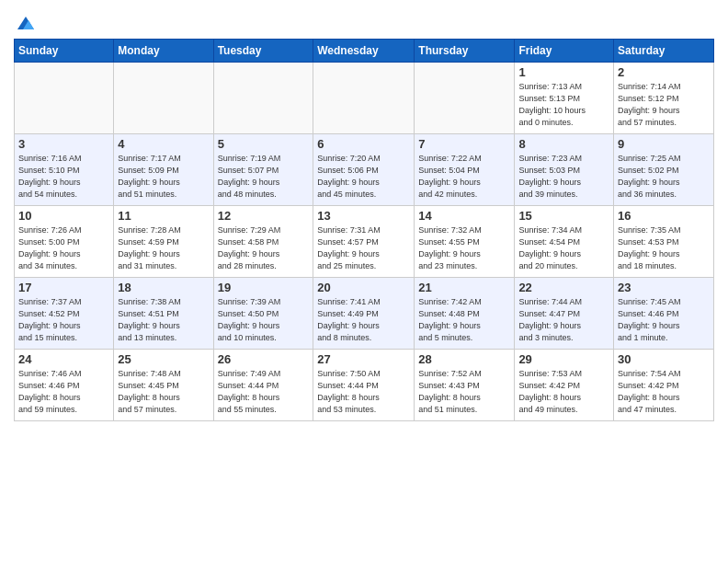 This screenshot has height=563, width=728. What do you see at coordinates (464, 359) in the screenshot?
I see `day-number: 28` at bounding box center [464, 359].